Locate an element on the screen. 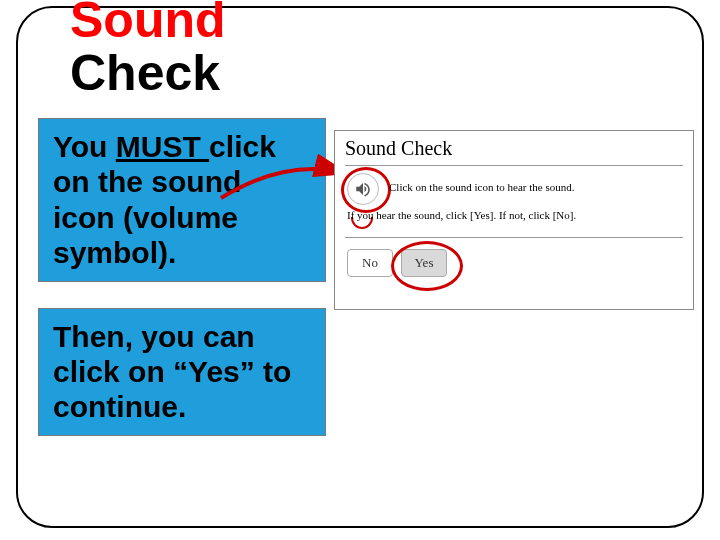  instruction-box-1: You MUST click on the sound icon (volume… is located at coordinates (182, 200).